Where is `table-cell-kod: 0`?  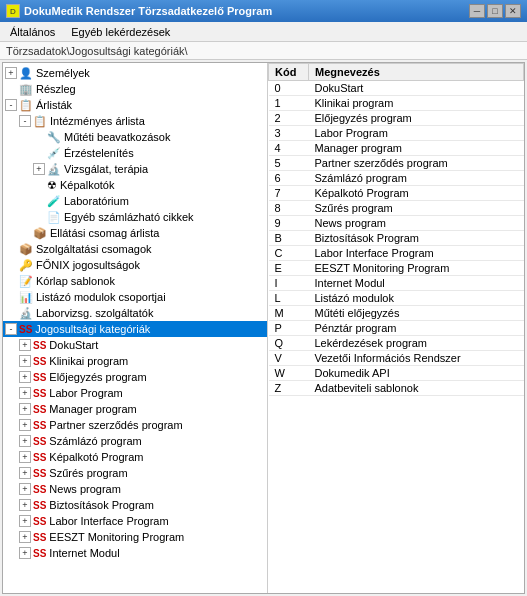 table-cell-kod: 0 is located at coordinates (289, 88).